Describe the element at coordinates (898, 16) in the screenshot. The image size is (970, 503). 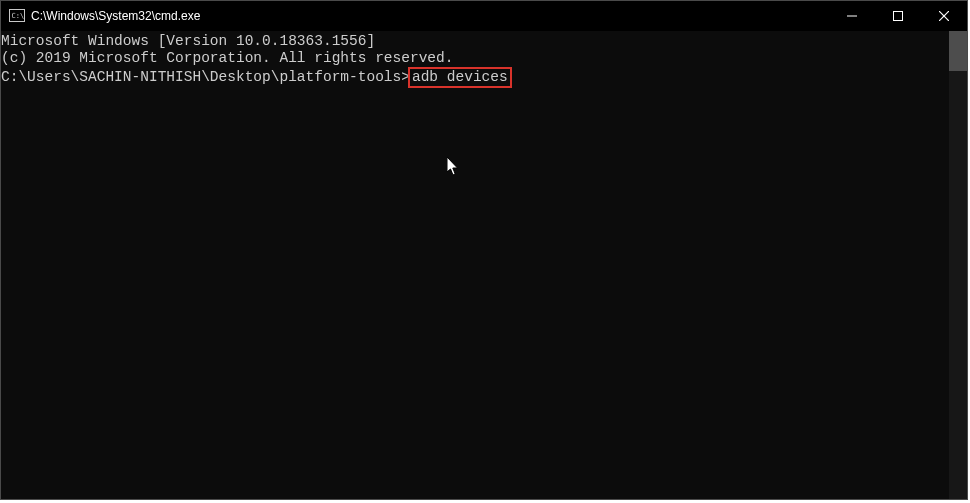
I see `window-controls` at that location.